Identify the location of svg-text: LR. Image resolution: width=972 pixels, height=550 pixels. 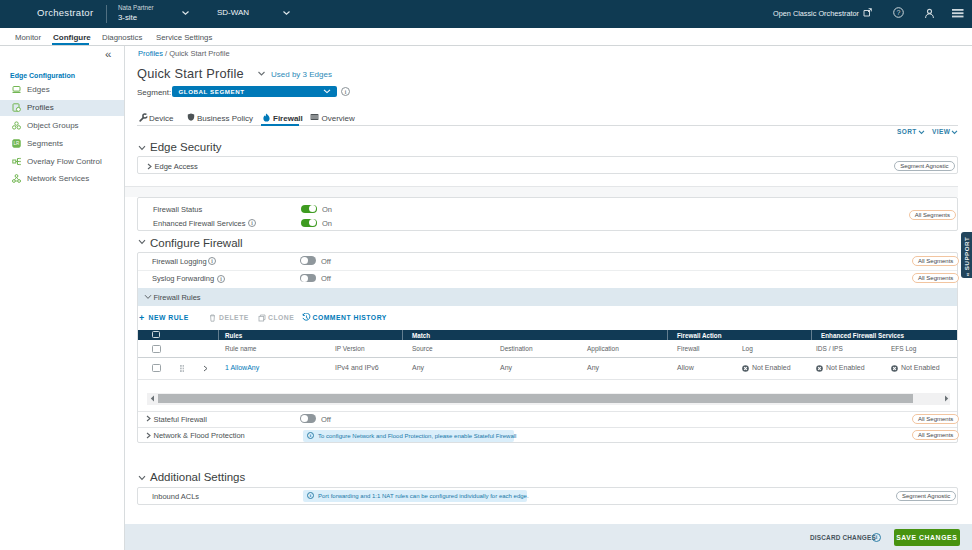
(18, 144).